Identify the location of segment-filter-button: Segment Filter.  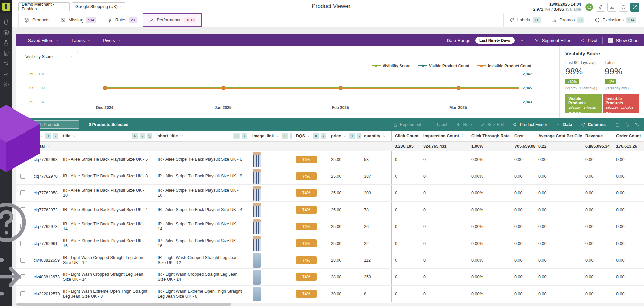
(552, 40).